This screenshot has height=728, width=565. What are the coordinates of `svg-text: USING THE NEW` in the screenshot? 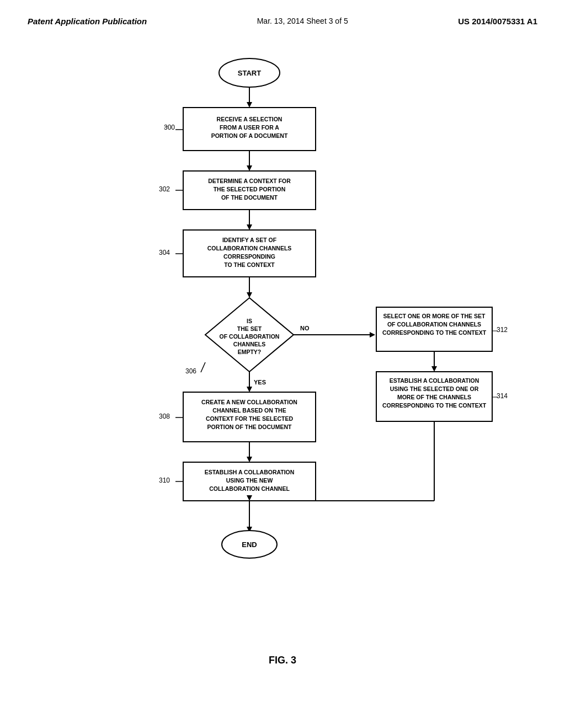 It's located at (249, 480).